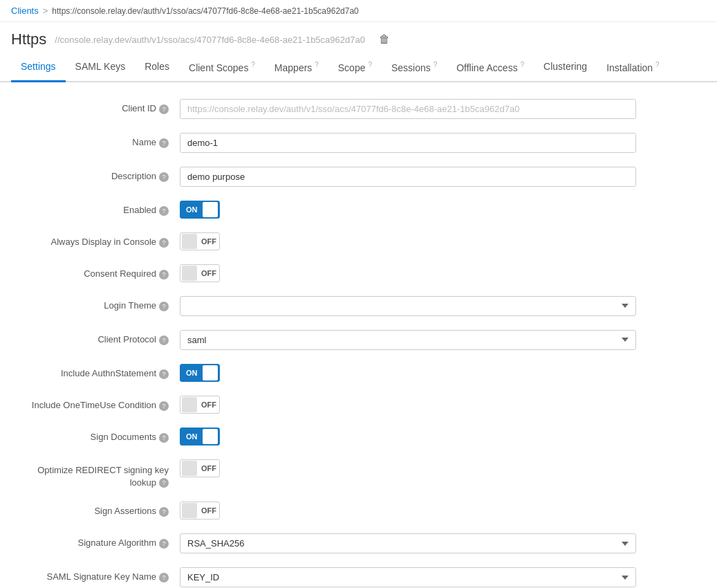 The image size is (717, 588). What do you see at coordinates (332, 511) in the screenshot?
I see `sign-assertions-row: Sign Assertions ? OFF` at bounding box center [332, 511].